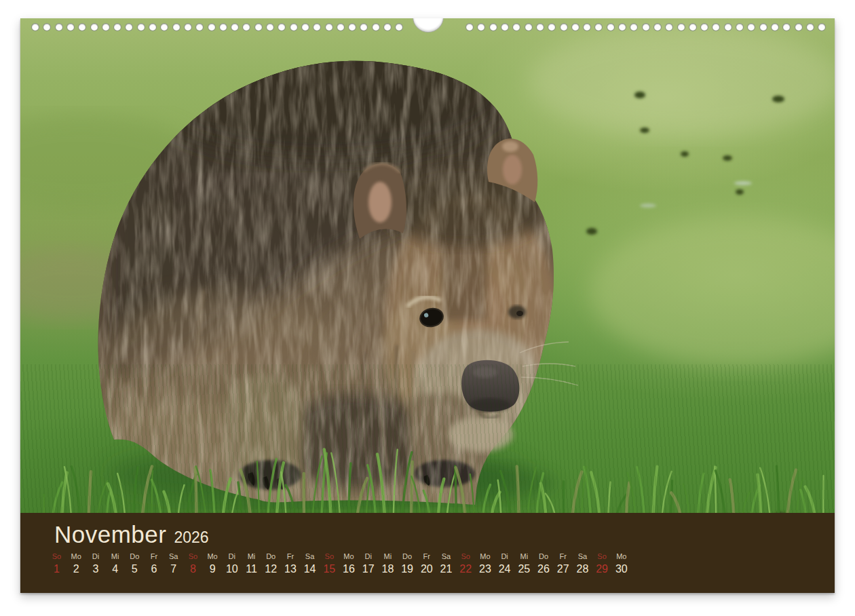  I want to click on day-number: 5, so click(134, 569).